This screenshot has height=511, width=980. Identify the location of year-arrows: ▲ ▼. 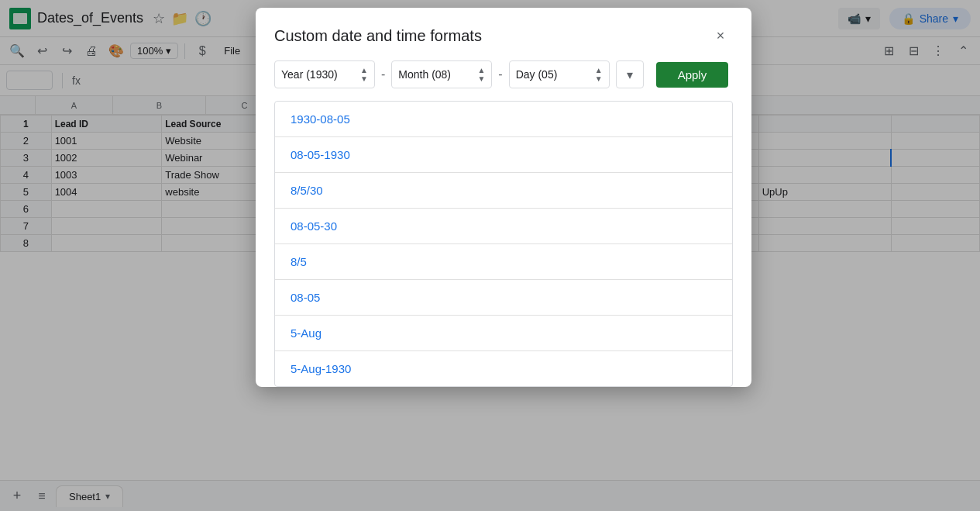
(364, 74).